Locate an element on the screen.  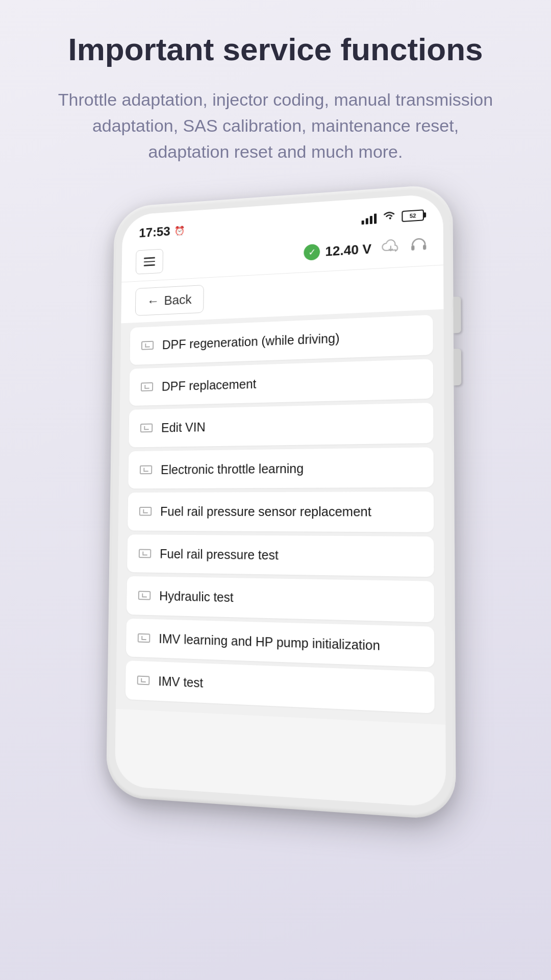
page-subtitle: Throttle adaptation, injector coding, ma… is located at coordinates (276, 126).